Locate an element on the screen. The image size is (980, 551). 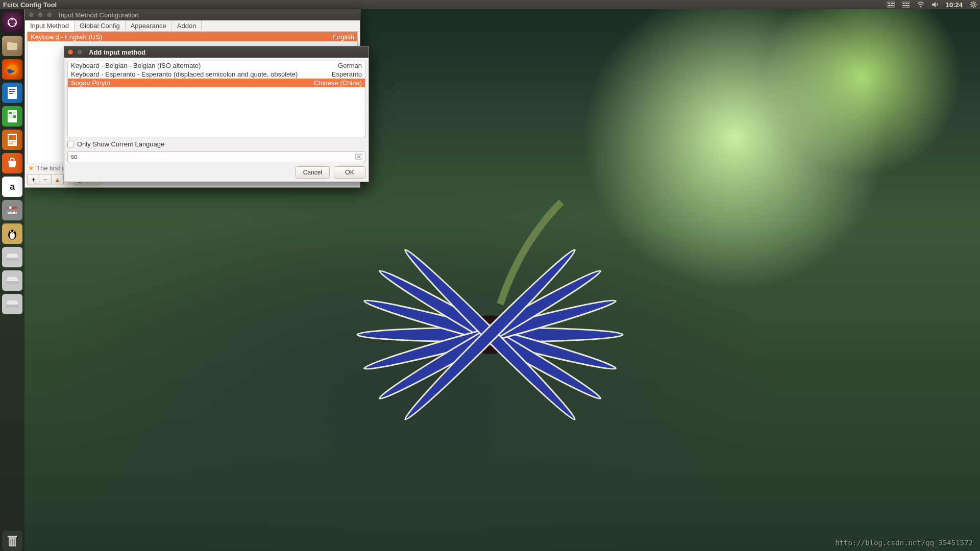
im-name: Keyboard - Belgian - Belgian (ISO altern… is located at coordinates (136, 65).